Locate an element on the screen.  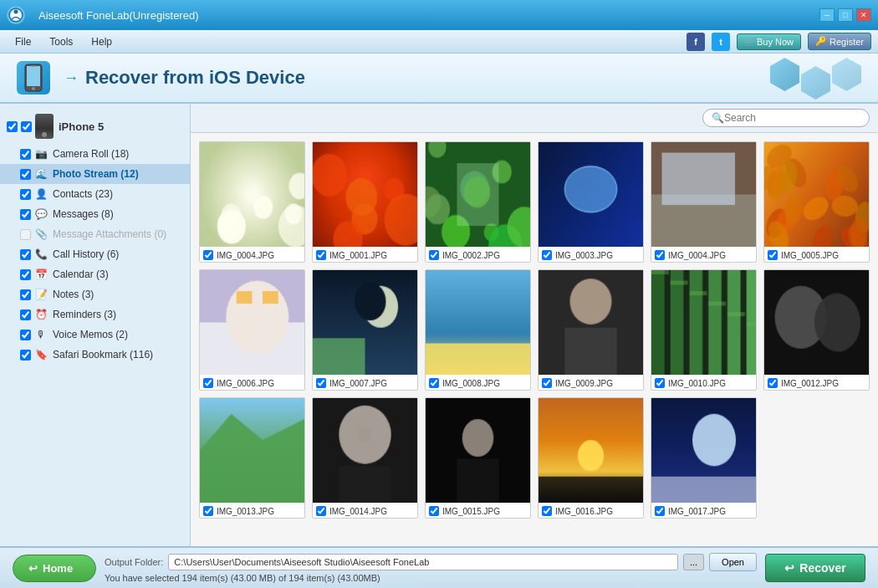
photo-name-15: IMG_0016.JPG is located at coordinates (584, 512).